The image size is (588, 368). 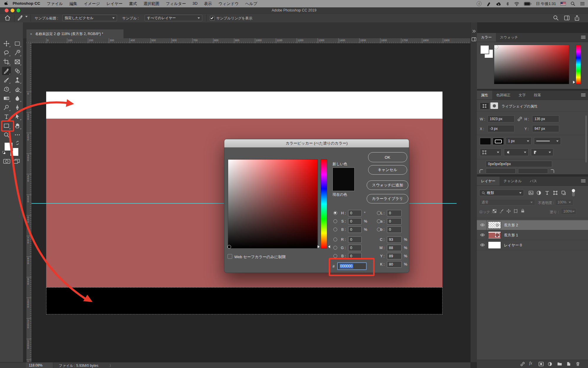 I want to click on swap-colors-icon, so click(x=18, y=143).